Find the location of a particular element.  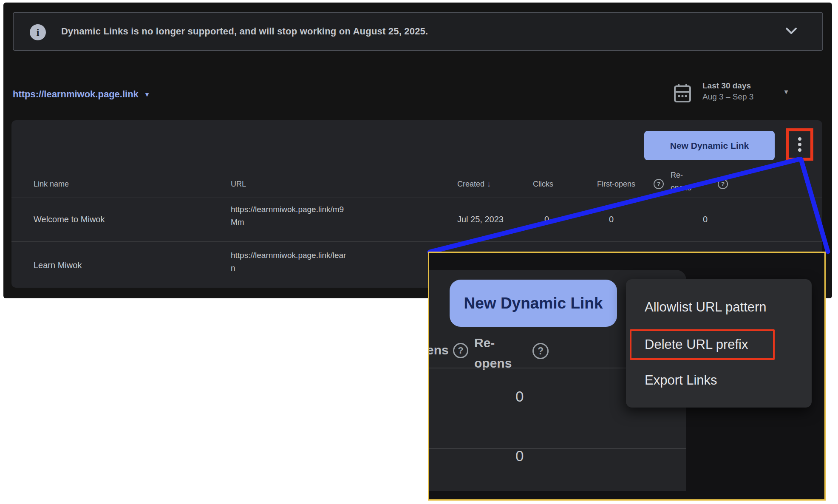

link-url-cell: https://learnmiwok.page.link/m9 Mm is located at coordinates (287, 216).